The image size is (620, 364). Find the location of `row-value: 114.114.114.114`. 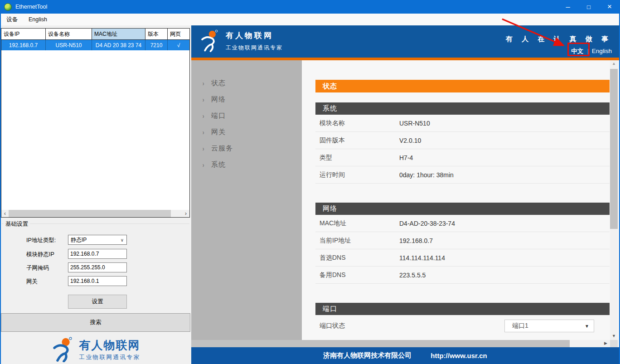

row-value: 114.114.114.114 is located at coordinates (422, 258).